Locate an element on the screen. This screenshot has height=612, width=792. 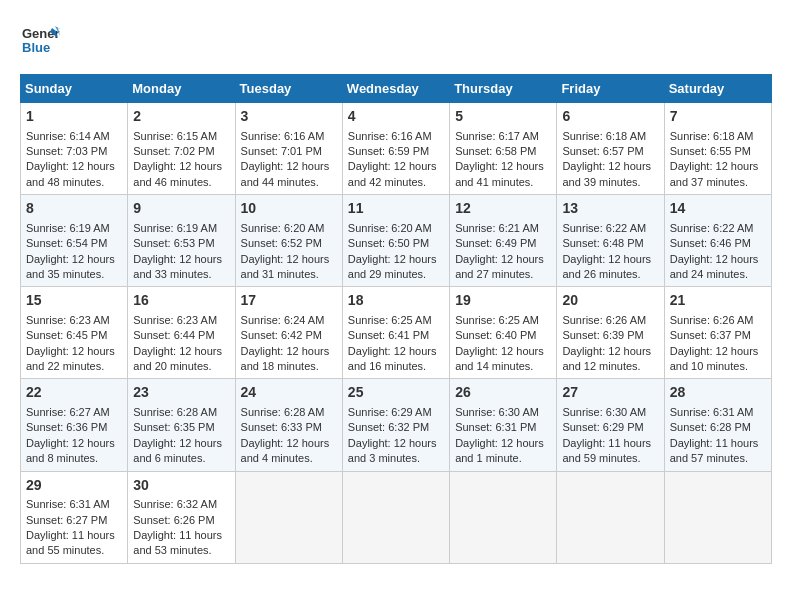
column-header-sunday: Sunday is located at coordinates (74, 89).